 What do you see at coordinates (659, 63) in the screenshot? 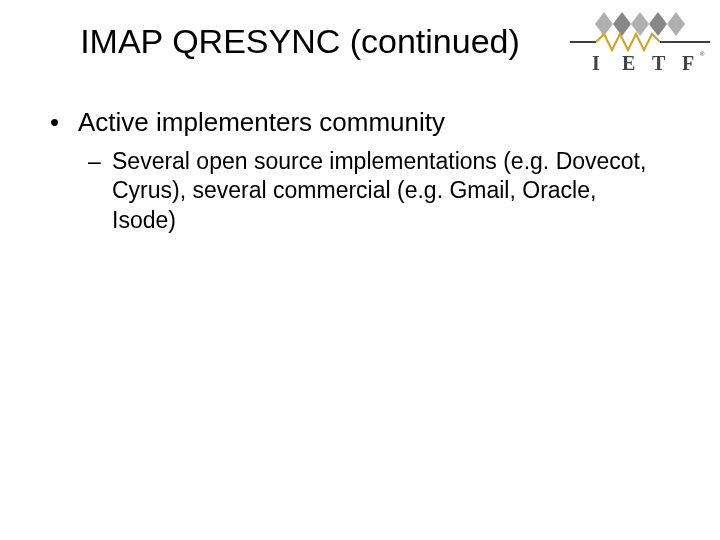
I see `svg-text: T` at bounding box center [659, 63].